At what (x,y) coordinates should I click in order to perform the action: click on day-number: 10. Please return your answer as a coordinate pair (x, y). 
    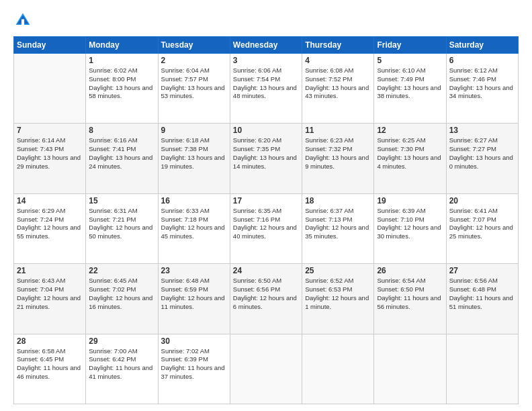
    Looking at the image, I should click on (266, 130).